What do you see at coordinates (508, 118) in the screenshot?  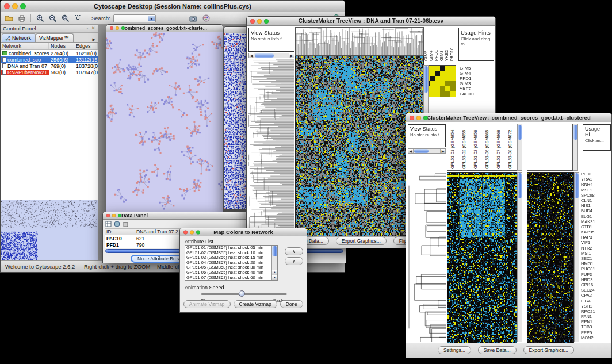 I see `treeview-combined-titlebar: ClusterMaker TreeView : combined_scores_…` at bounding box center [508, 118].